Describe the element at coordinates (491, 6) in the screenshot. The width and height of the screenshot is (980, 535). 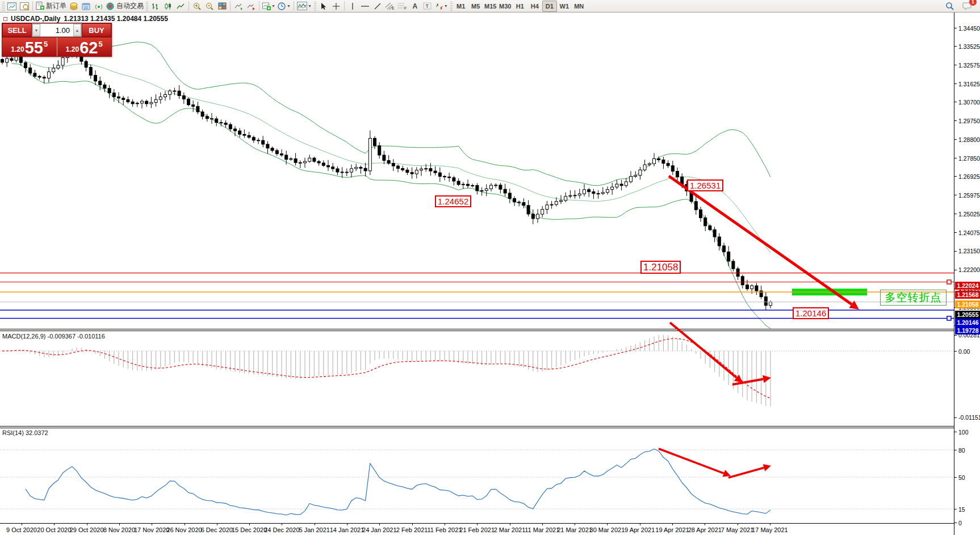
I see `timeframe-button-m15: M15` at that location.